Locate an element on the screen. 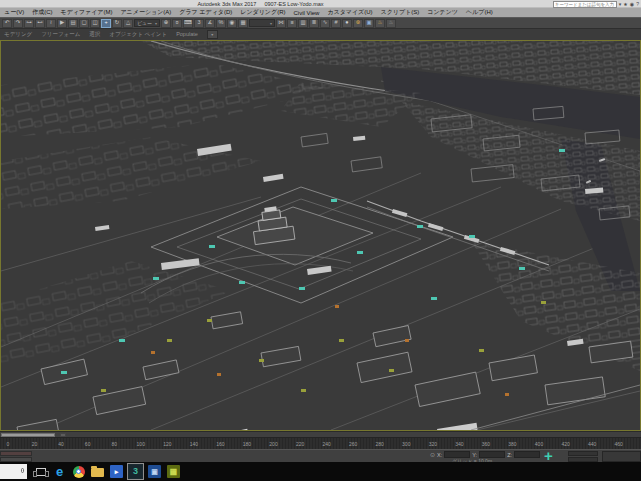 The image size is (641, 481). menu-item-4: グラフ エディタ(D) is located at coordinates (206, 12).